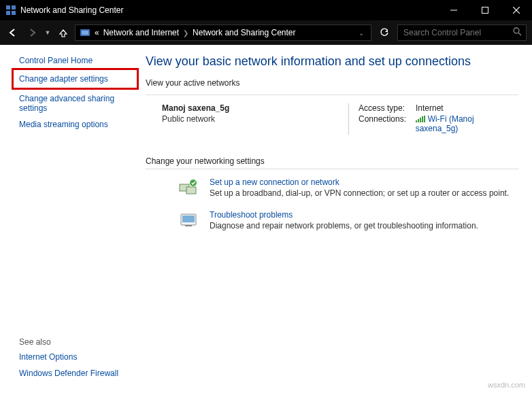  What do you see at coordinates (457, 33) in the screenshot?
I see `search-input` at bounding box center [457, 33].